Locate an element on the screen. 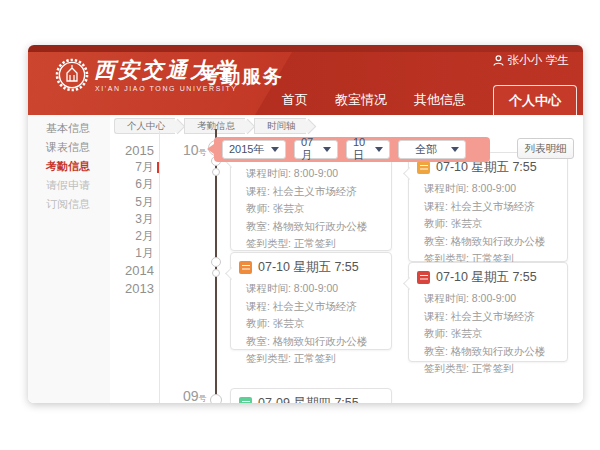 Image resolution: width=600 pixels, height=450 pixels. timeline-month: 5月 is located at coordinates (133, 202).